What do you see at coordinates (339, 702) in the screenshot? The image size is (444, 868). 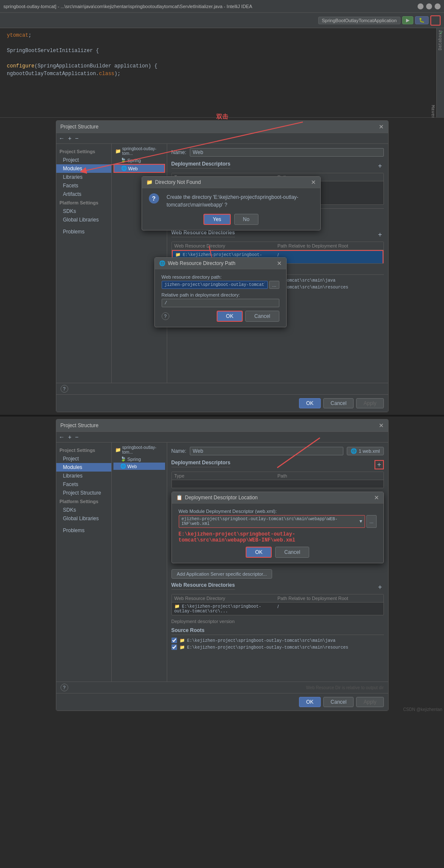 I see `cancel-button-2: Cancel` at bounding box center [339, 702].